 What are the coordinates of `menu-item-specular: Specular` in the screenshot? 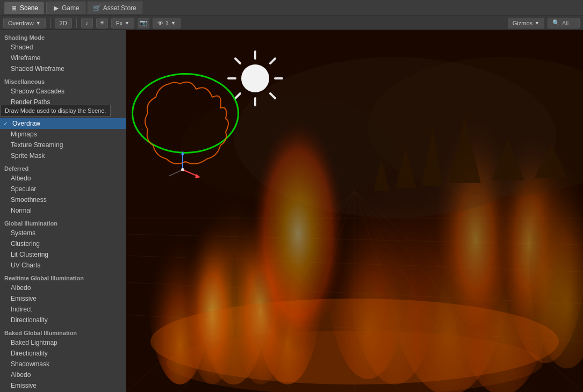 It's located at (63, 189).